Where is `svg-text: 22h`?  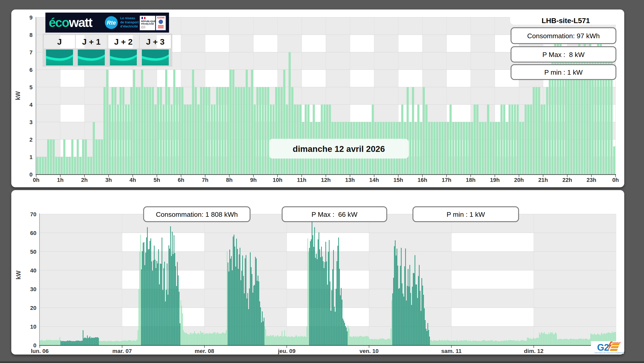
svg-text: 22h is located at coordinates (567, 180).